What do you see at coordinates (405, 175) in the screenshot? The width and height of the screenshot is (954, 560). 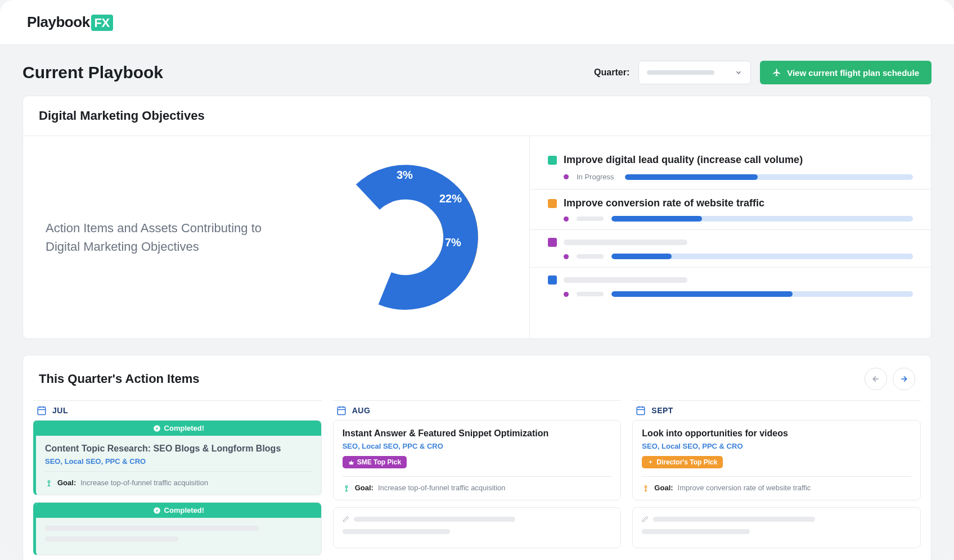 I see `donut-label-3: 3%` at bounding box center [405, 175].